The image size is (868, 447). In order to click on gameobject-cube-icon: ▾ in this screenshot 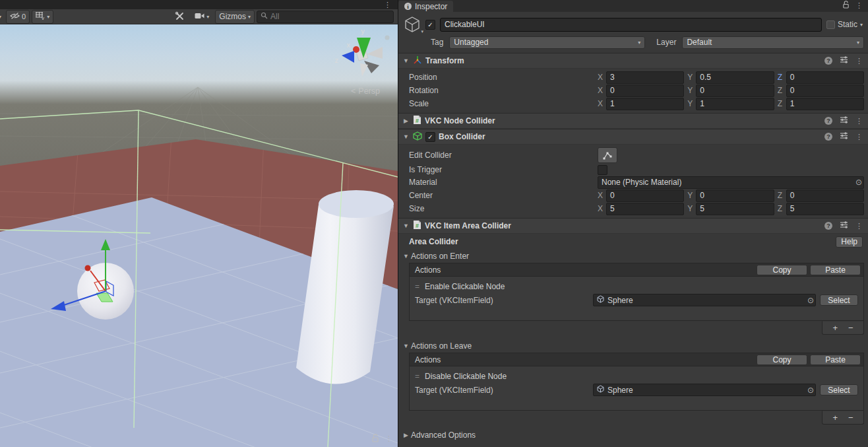, I will do `click(412, 24)`.